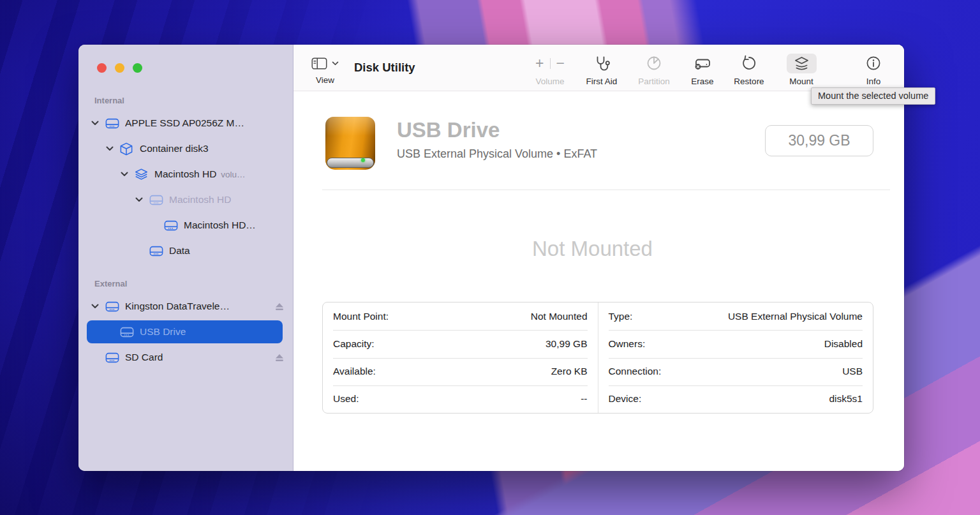 The height and width of the screenshot is (515, 980). What do you see at coordinates (144, 357) in the screenshot?
I see `sidebar-item-label: SD Card` at bounding box center [144, 357].